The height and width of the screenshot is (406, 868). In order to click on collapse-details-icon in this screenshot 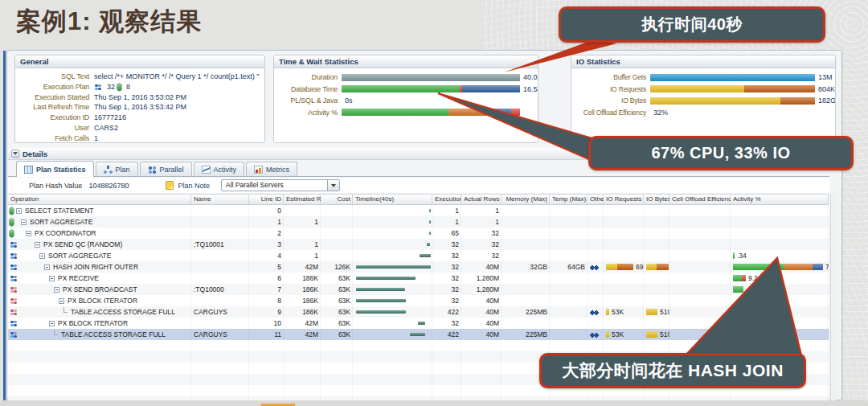, I will do `click(15, 154)`.